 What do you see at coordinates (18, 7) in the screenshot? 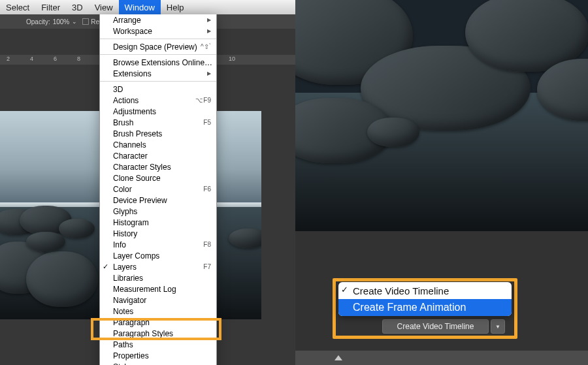
I see `menu-select: Select` at bounding box center [18, 7].